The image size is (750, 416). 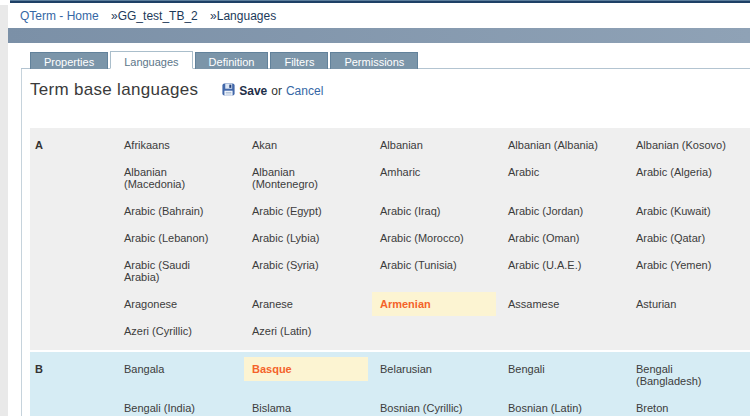 I want to click on language-item: Belarusian, so click(x=434, y=375).